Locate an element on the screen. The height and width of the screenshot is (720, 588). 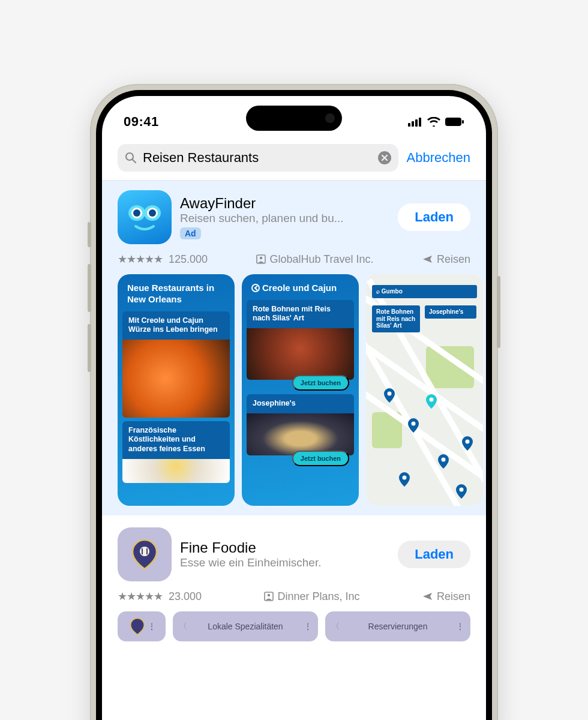
cancel-button: Abbrechen is located at coordinates (439, 158).